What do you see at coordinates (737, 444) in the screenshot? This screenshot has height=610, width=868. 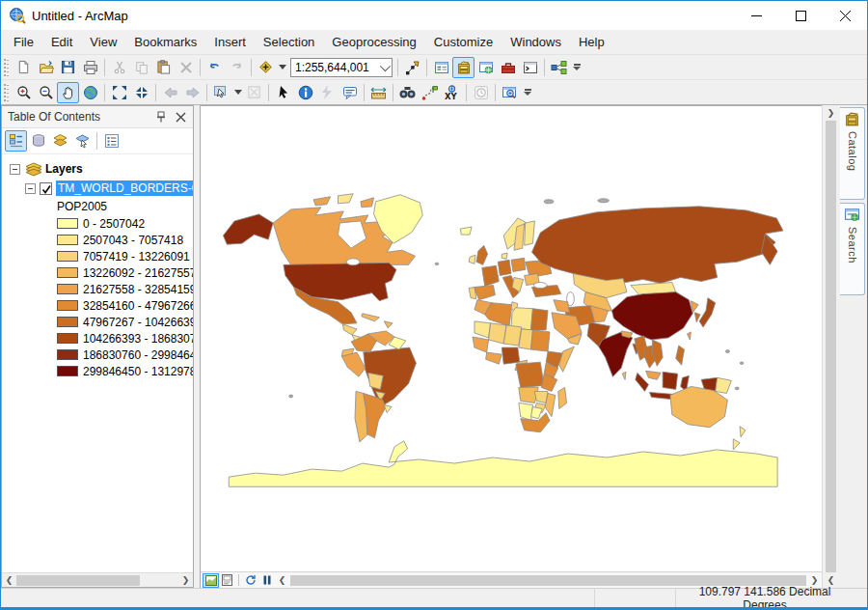 I see `country-new-zealand-south` at bounding box center [737, 444].